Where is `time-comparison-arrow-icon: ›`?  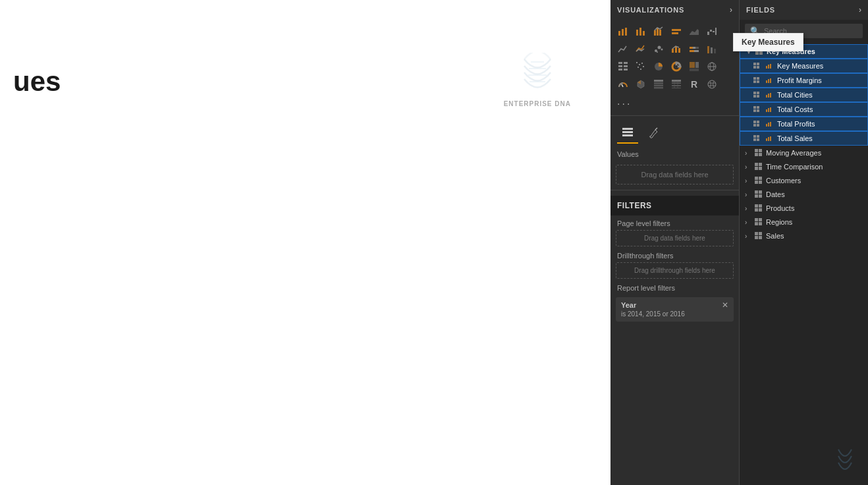 time-comparison-arrow-icon: › is located at coordinates (748, 167).